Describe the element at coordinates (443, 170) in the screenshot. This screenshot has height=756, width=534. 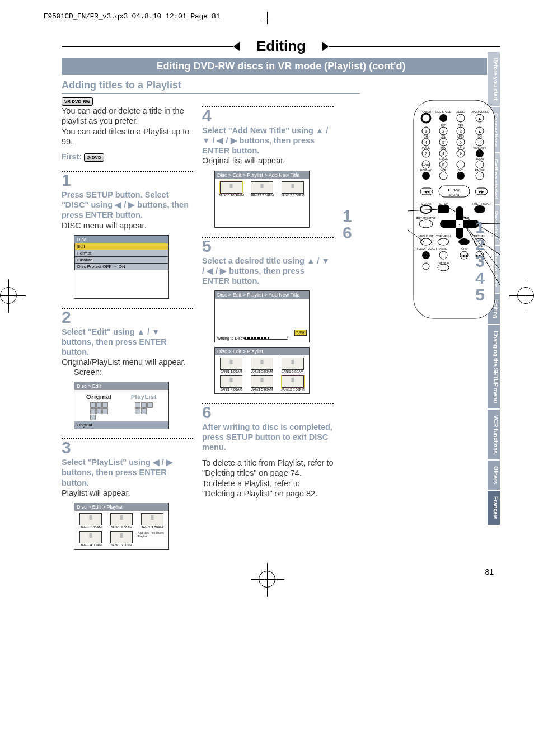
I see `svg-text: VCR` at that location.